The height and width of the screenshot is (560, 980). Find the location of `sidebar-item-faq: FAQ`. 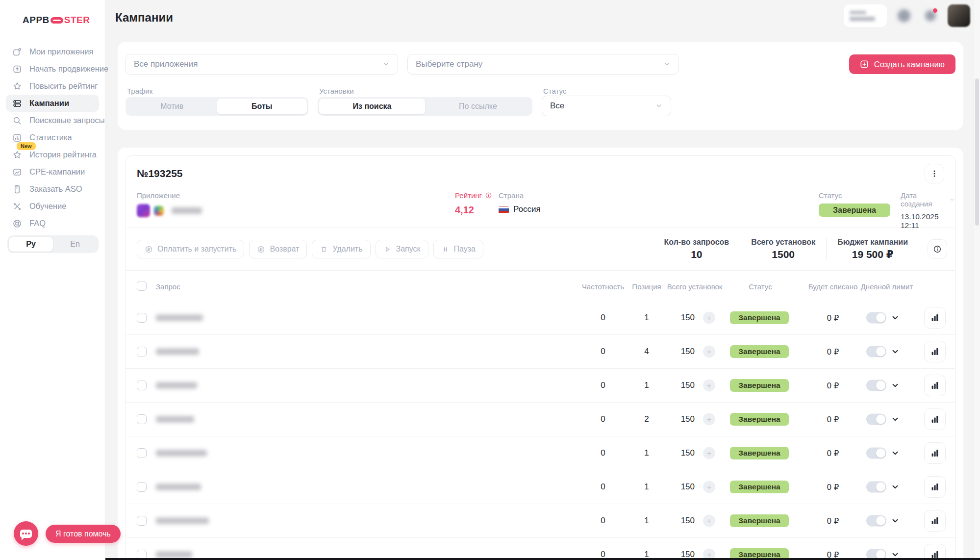

sidebar-item-faq: FAQ is located at coordinates (52, 224).